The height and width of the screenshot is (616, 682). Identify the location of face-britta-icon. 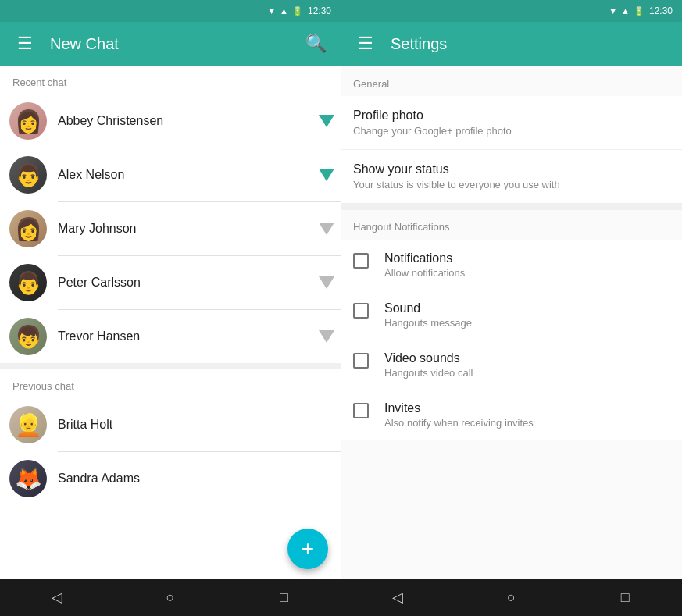
(28, 425).